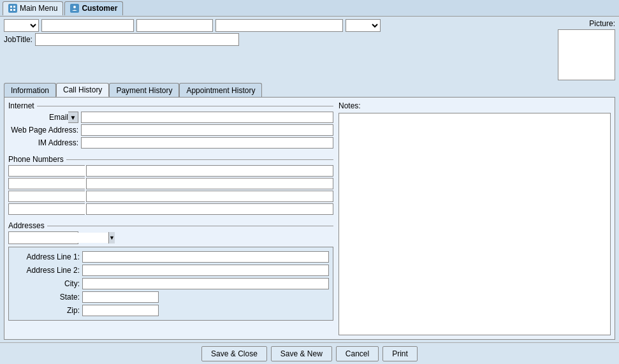 The width and height of the screenshot is (619, 364). I want to click on phone-section: Phone Numbers ▼ ▼, so click(171, 186).